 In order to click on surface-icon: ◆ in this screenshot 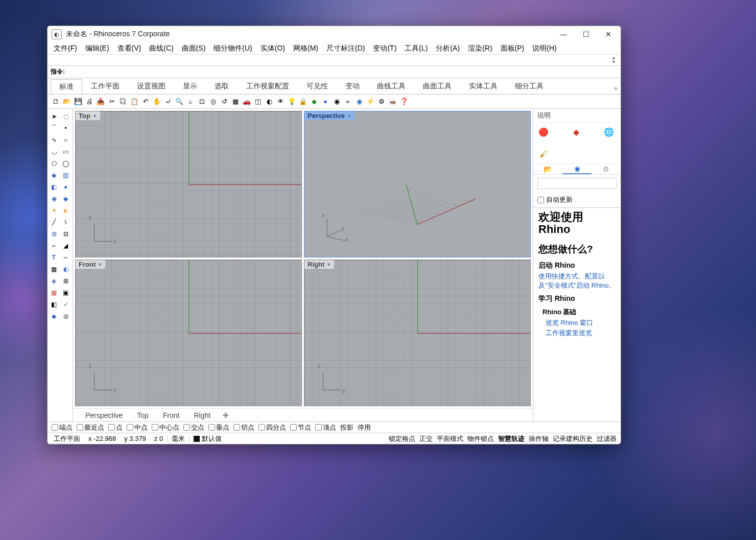, I will do `click(54, 175)`.